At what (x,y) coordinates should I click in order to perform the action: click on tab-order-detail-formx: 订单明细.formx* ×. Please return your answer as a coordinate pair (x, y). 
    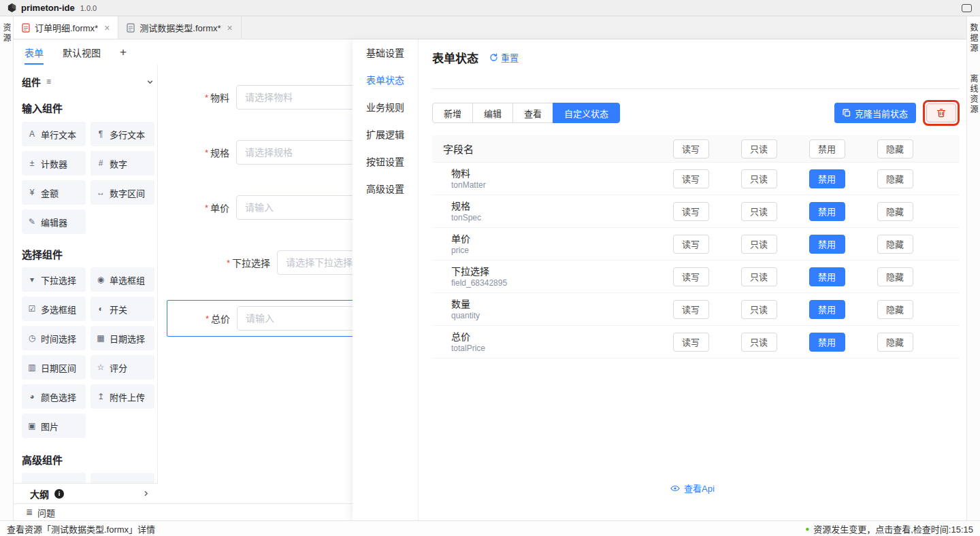
    Looking at the image, I should click on (66, 27).